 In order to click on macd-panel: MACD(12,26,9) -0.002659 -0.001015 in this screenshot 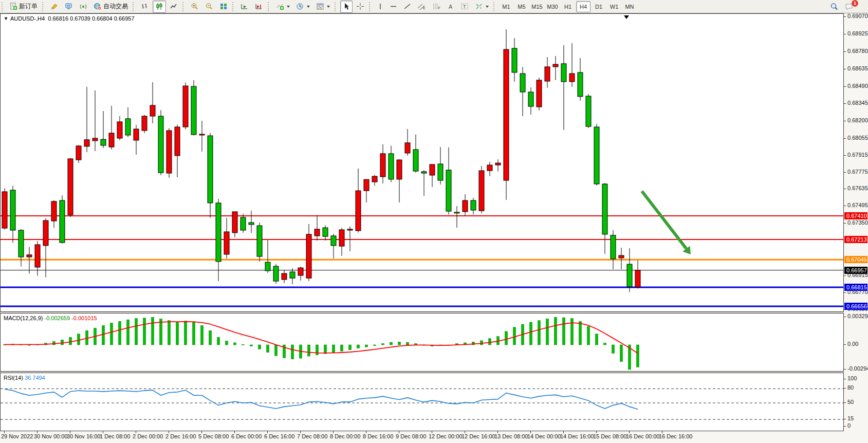, I will do `click(422, 342)`.